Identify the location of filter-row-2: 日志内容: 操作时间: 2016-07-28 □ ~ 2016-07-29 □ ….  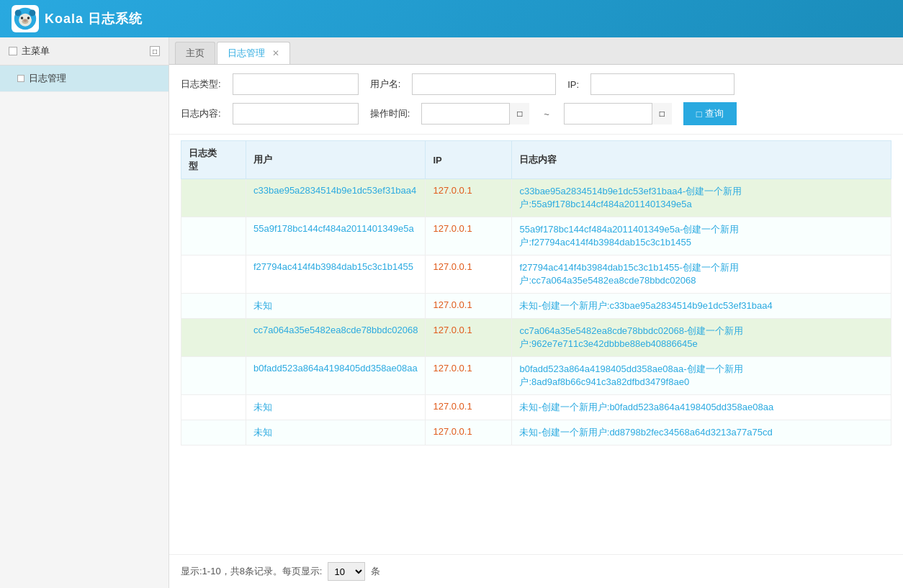
(536, 114).